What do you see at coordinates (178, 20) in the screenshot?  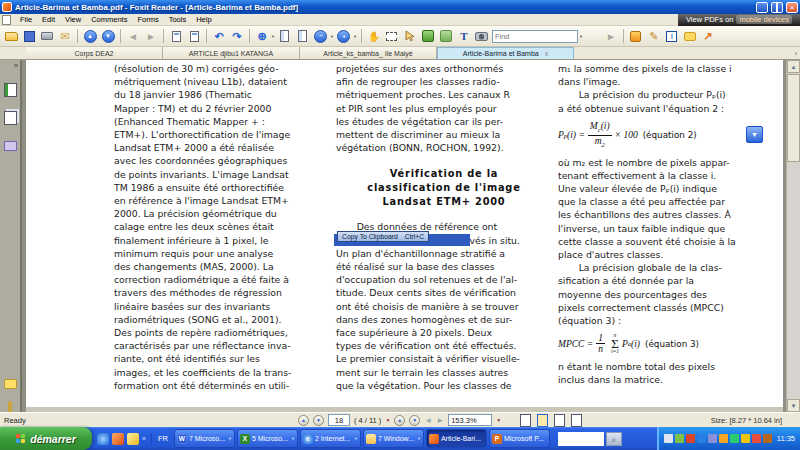 I see `menu-tools: Tools` at bounding box center [178, 20].